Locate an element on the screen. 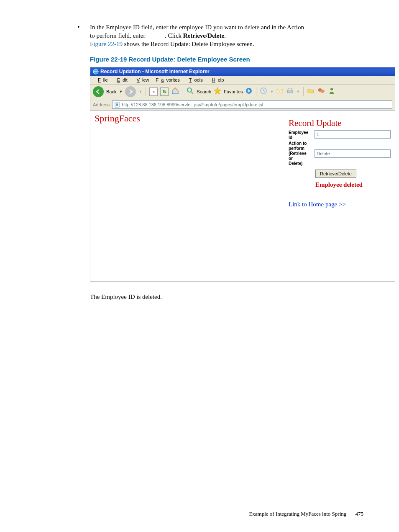 This screenshot has width=399, height=532. home-icon is located at coordinates (175, 92).